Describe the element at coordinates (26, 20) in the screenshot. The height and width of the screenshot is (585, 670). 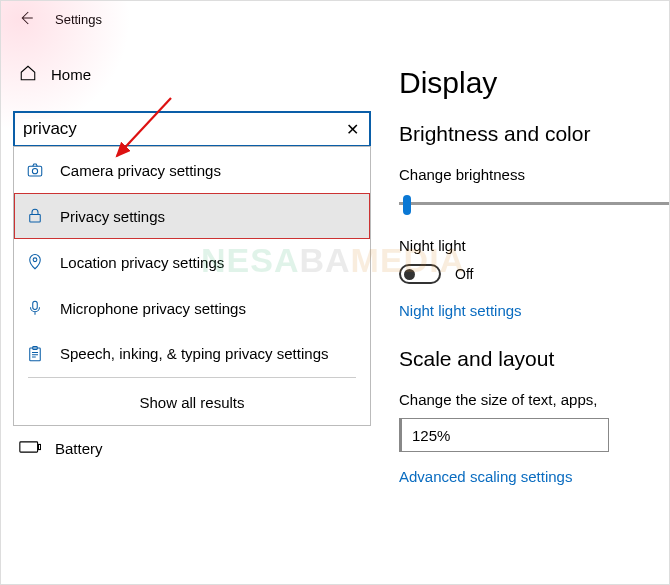
I see `back-icon` at that location.